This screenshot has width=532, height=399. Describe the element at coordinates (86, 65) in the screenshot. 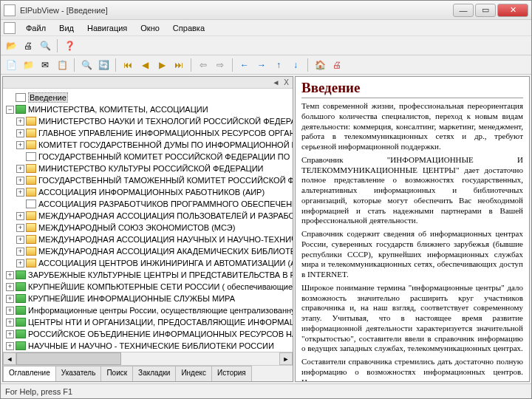

I see `find-icon: 🔍` at that location.